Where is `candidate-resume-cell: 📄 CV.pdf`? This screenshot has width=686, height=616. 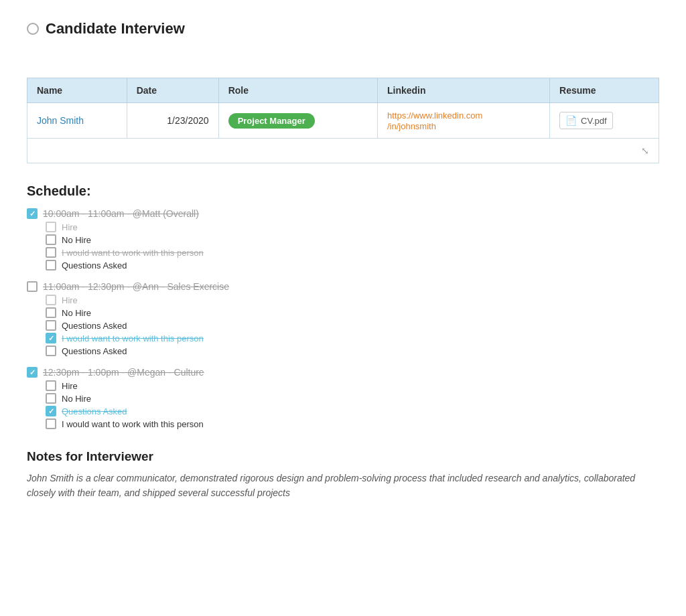 candidate-resume-cell: 📄 CV.pdf is located at coordinates (604, 121).